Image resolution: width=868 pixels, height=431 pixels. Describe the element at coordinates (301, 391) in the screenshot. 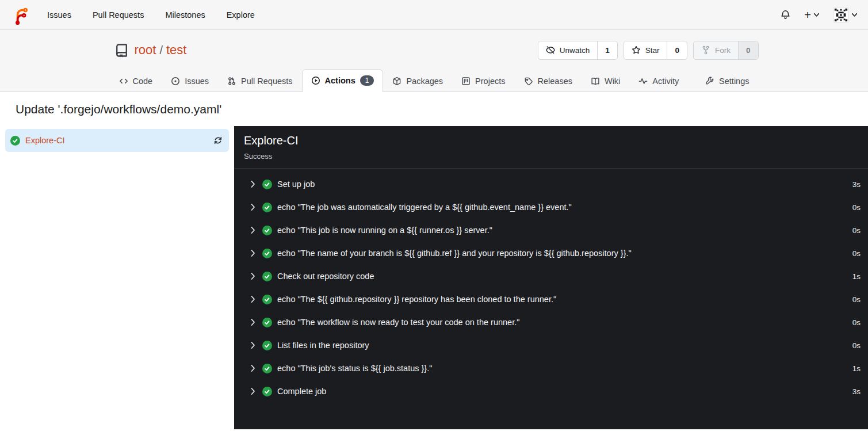

I see `step-label: Complete job` at that location.